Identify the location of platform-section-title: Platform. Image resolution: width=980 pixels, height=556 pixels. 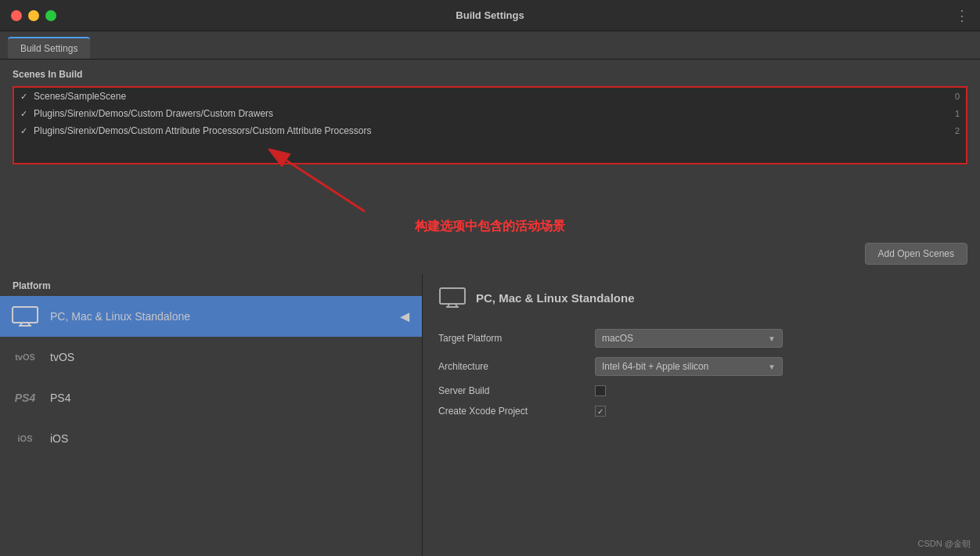
(211, 285).